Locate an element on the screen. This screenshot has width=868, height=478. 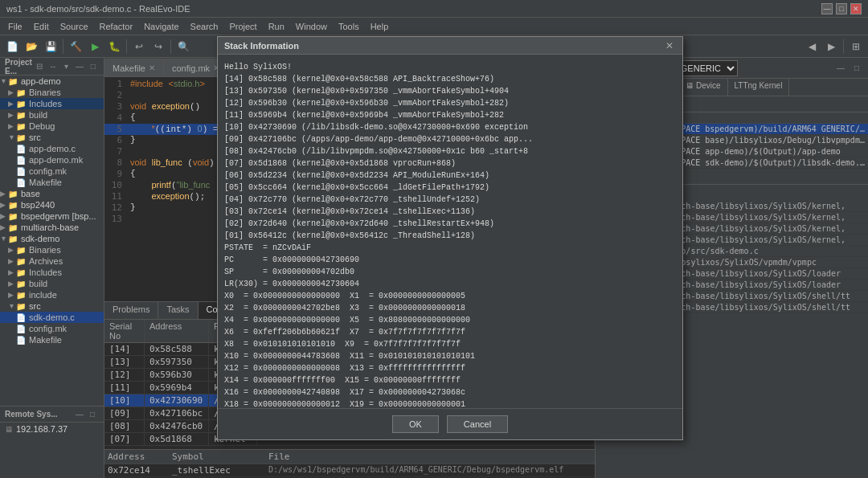
ok-button: OK is located at coordinates (416, 424).